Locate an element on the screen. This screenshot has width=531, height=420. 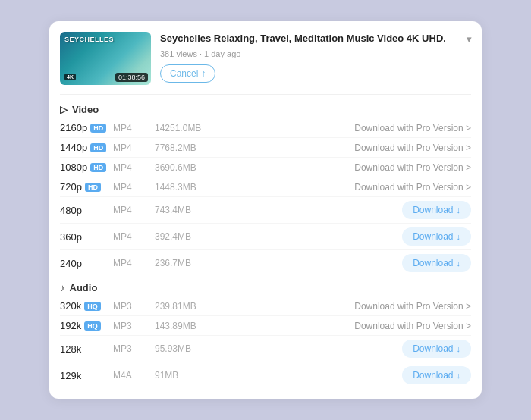
video-icon: ▷ is located at coordinates (64, 109).